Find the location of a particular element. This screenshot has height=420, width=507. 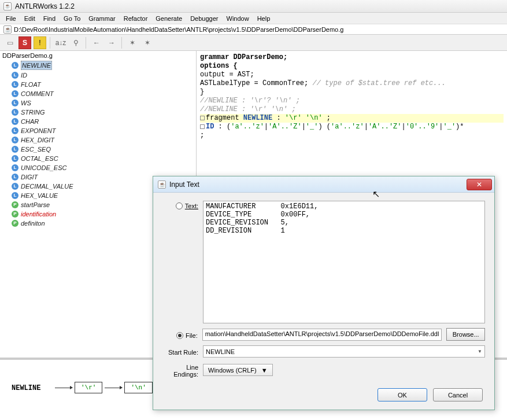

start-rule-select: NEWLINE ▼ is located at coordinates (344, 352).